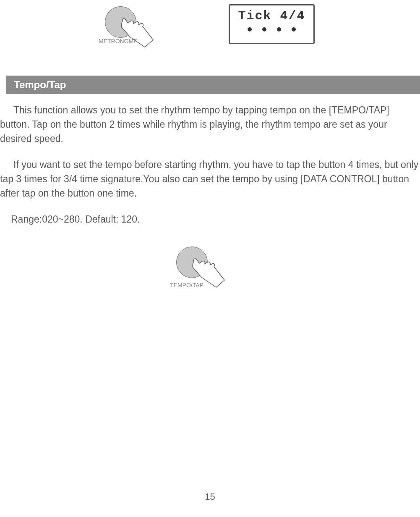 The height and width of the screenshot is (517, 420). I want to click on metronome-button-label: METRONOME, so click(118, 41).